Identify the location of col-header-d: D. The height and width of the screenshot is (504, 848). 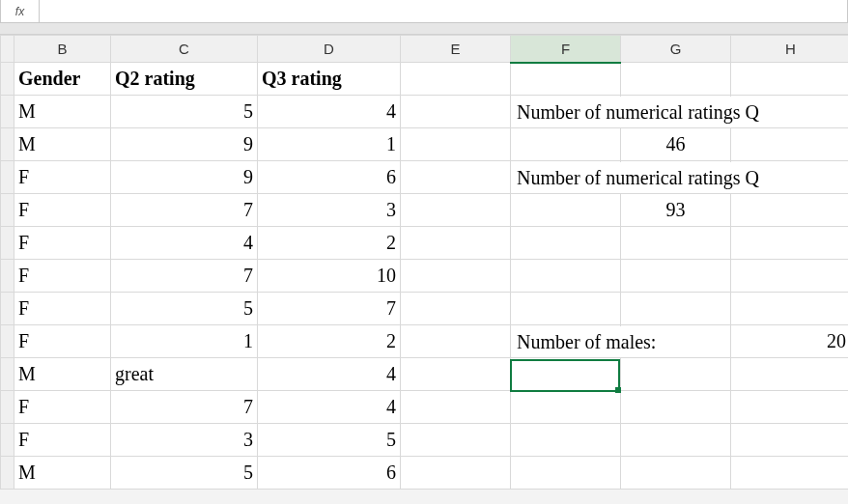
(329, 49).